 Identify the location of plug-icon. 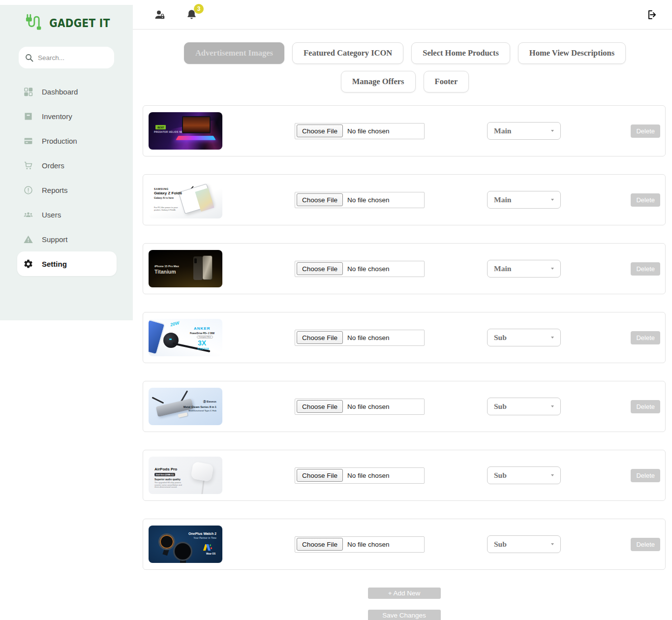
(32, 23).